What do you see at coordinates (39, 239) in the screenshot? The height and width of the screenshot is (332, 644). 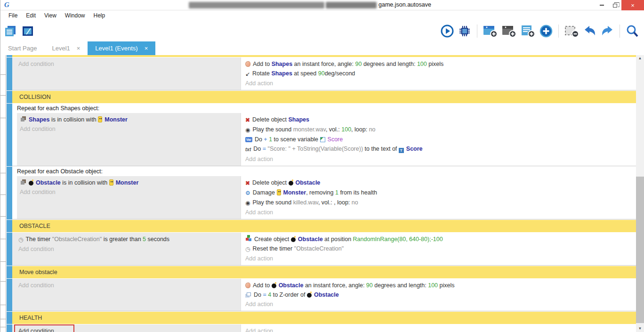 I see `text-segment: The timer` at bounding box center [39, 239].